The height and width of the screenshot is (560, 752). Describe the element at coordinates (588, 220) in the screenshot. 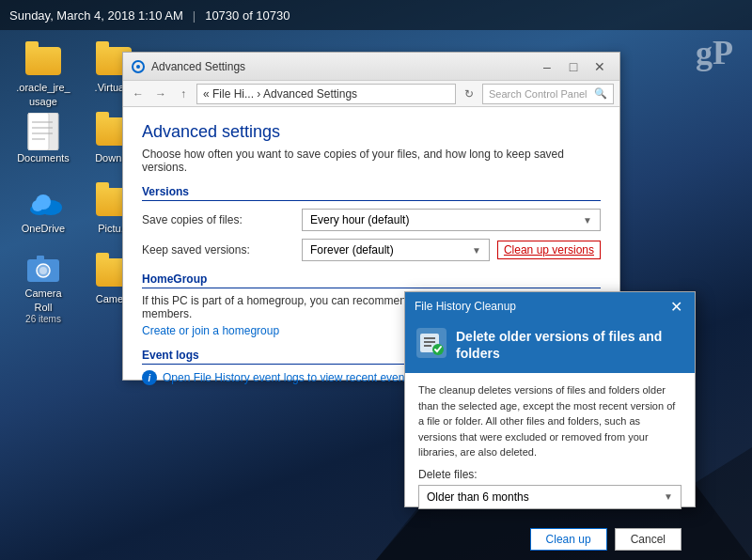

I see `save-copies-arrow: ▼` at that location.